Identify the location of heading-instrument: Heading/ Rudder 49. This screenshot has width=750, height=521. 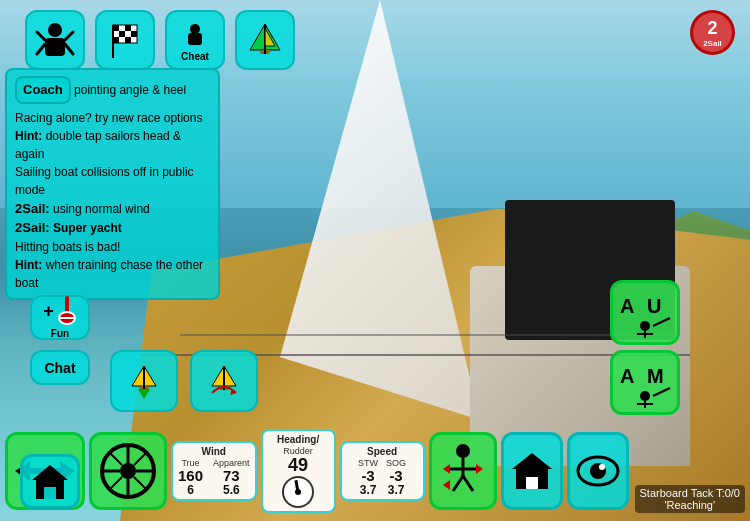
(298, 471).